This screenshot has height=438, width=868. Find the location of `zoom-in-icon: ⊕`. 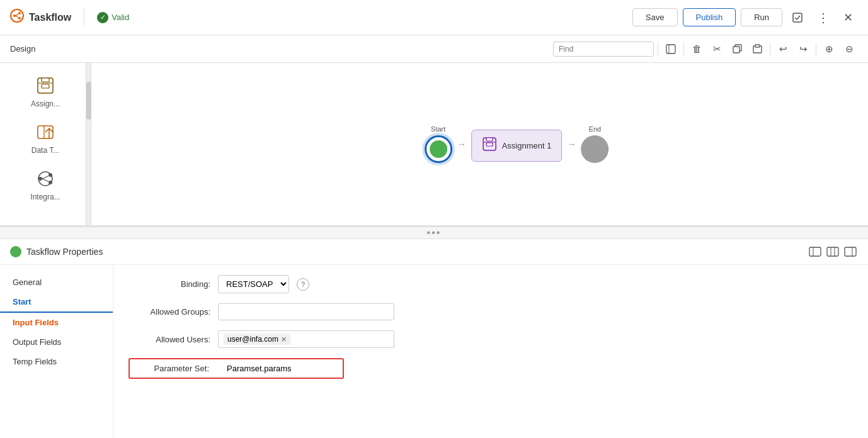

zoom-in-icon: ⊕ is located at coordinates (829, 49).